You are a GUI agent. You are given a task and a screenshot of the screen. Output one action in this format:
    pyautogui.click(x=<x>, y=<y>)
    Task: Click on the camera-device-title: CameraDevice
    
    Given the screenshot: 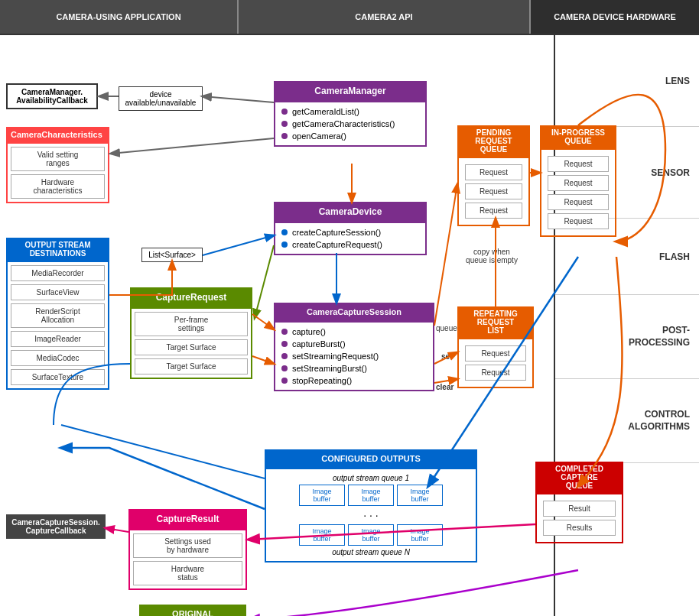 What is the action you would take?
    pyautogui.click(x=350, y=212)
    